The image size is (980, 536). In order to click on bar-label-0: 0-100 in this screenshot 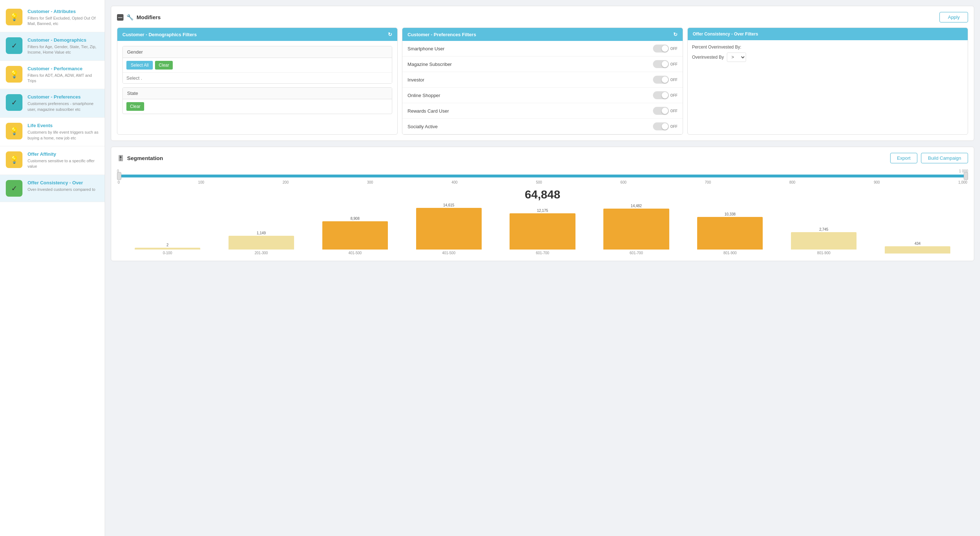, I will do `click(167, 253)`.